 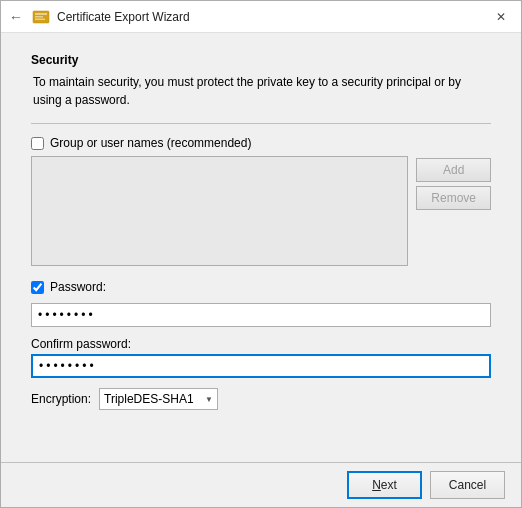 What do you see at coordinates (150, 143) in the screenshot?
I see `group-checkbox-label: Group or user names (recommended)` at bounding box center [150, 143].